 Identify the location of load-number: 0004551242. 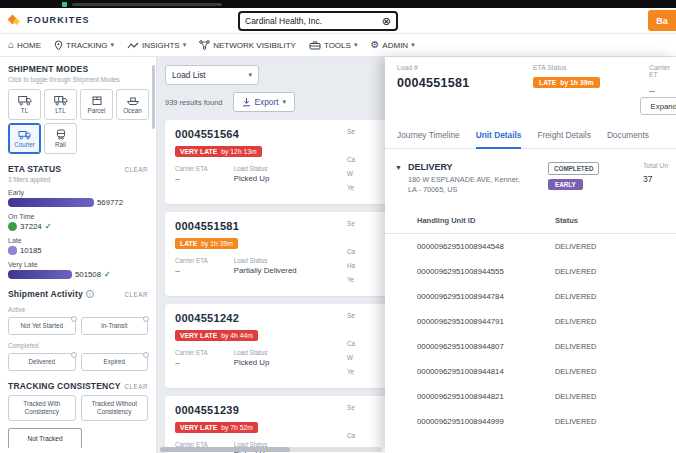
(284, 318).